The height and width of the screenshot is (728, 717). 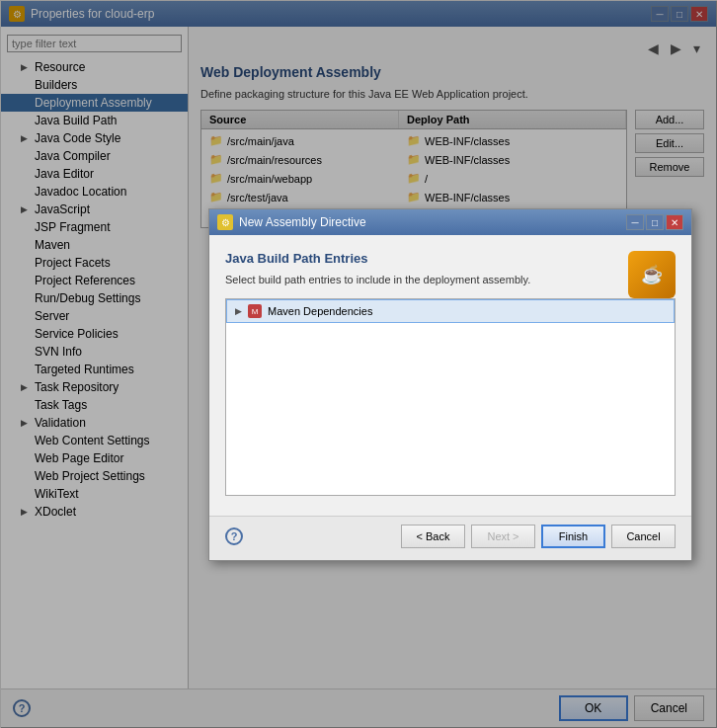 I want to click on java-icon: ☕, so click(x=652, y=275).